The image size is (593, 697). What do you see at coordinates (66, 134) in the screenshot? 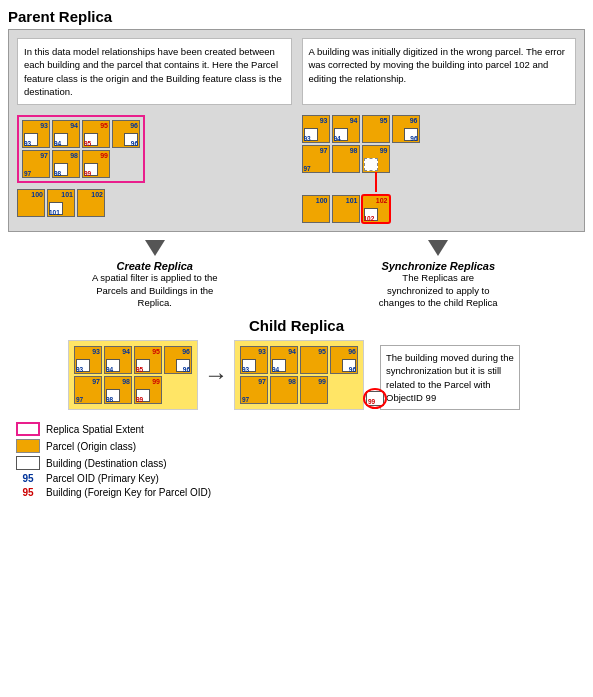
I see `parcel-94: 94 94` at bounding box center [66, 134].